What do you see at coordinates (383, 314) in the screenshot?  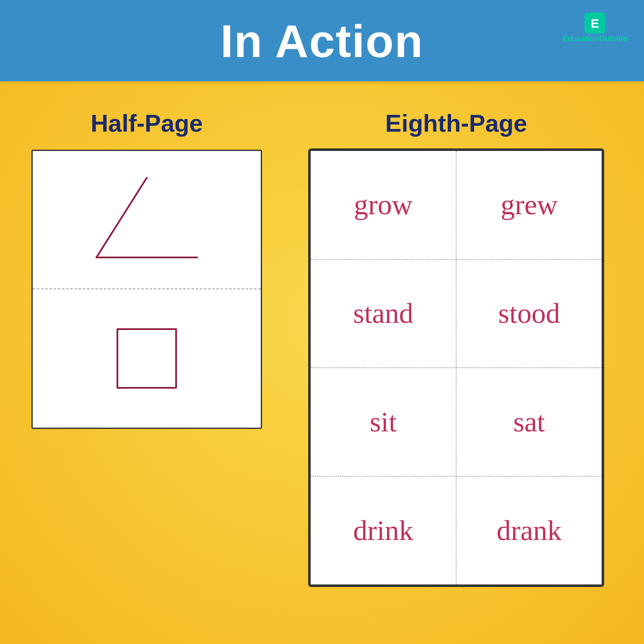 I see `grid-cell-stand: stand` at bounding box center [383, 314].